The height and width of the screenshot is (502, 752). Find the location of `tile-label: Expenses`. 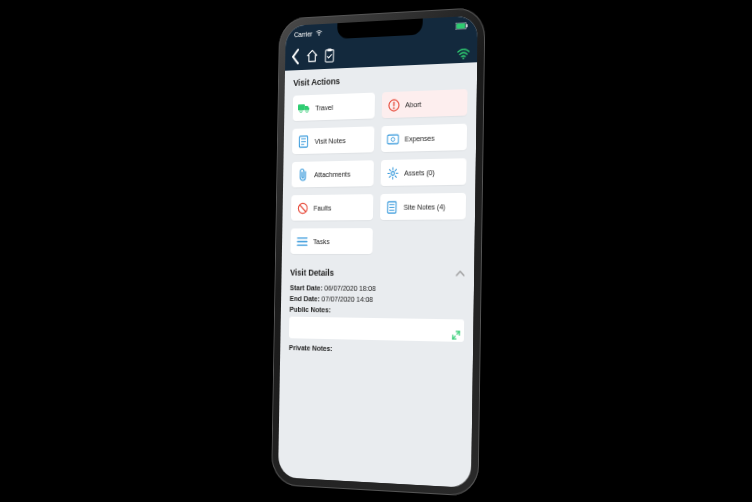

tile-label: Expenses is located at coordinates (420, 138).